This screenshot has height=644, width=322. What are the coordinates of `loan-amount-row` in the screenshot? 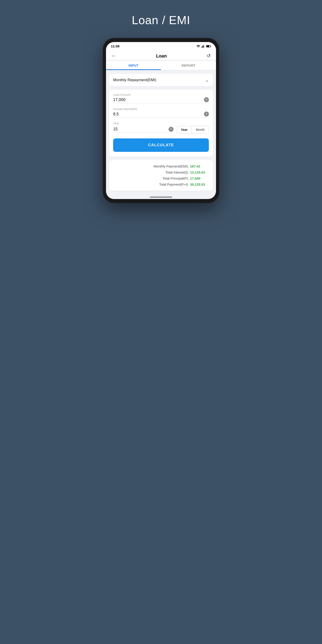 It's located at (161, 100).